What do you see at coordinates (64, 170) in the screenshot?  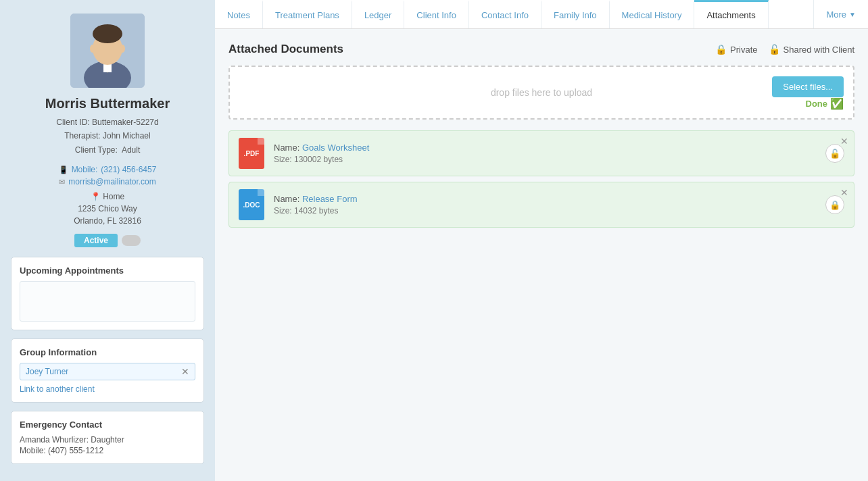 I see `phone-icon: 📱` at bounding box center [64, 170].